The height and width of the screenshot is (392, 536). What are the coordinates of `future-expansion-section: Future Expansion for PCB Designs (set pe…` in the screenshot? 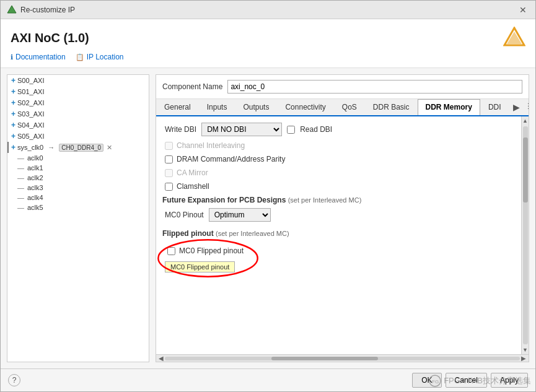 It's located at (338, 209).